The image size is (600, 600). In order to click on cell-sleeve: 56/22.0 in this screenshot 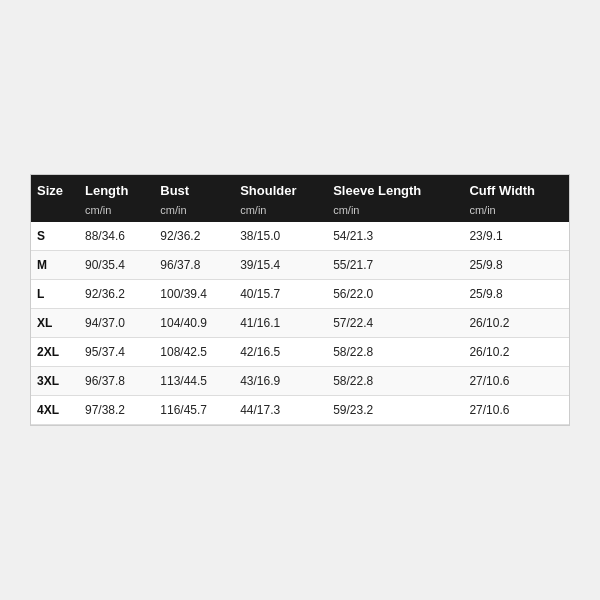, I will do `click(395, 294)`.